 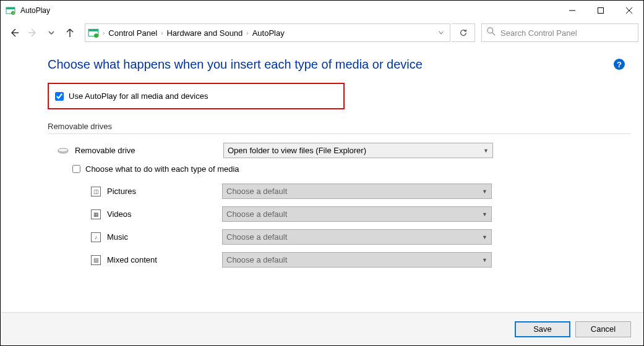 What do you see at coordinates (339, 126) in the screenshot?
I see `section-removable-title: Removable drives` at bounding box center [339, 126].